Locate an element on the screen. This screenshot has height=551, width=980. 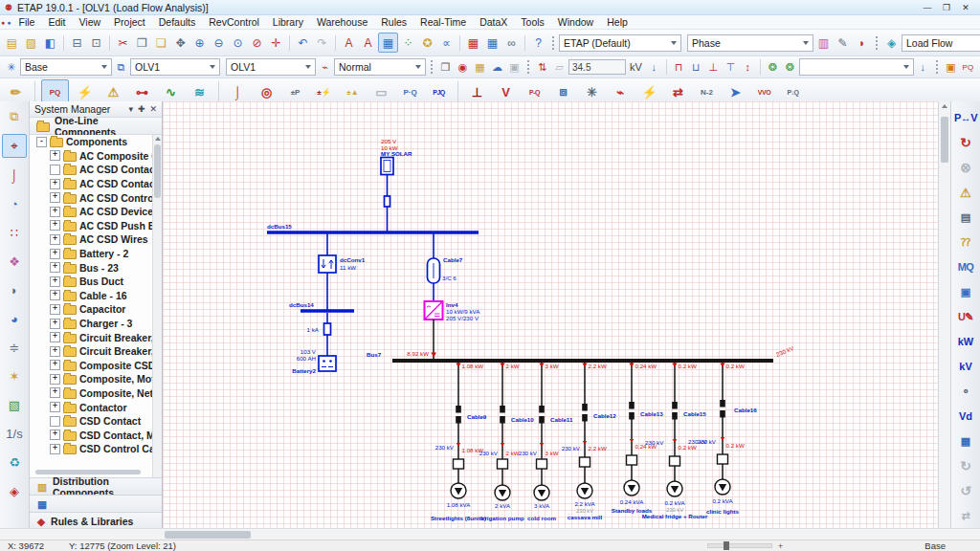
tree-item: -Components is located at coordinates (96, 142).